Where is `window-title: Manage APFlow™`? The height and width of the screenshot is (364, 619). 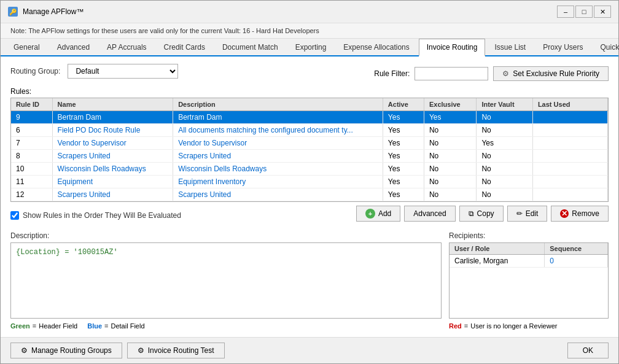
window-title: Manage APFlow™ is located at coordinates (53, 12).